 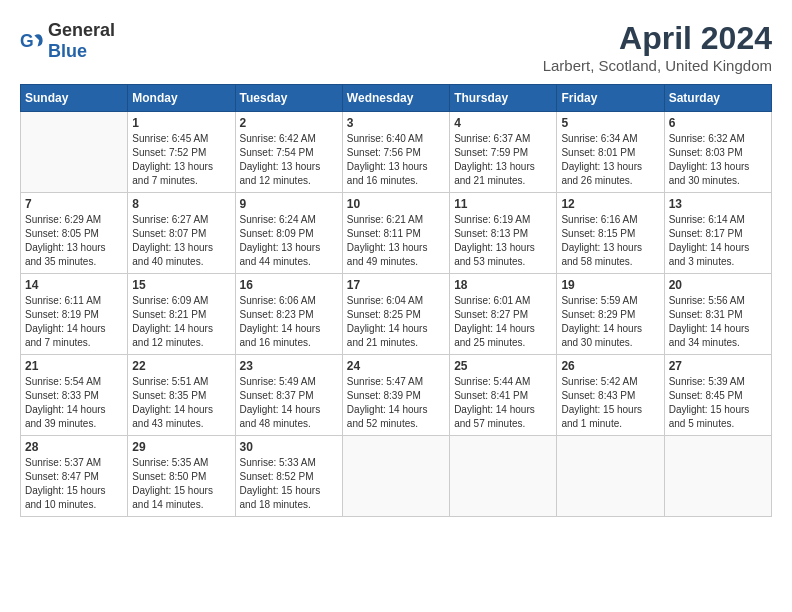 What do you see at coordinates (718, 366) in the screenshot?
I see `day-number: 27` at bounding box center [718, 366].